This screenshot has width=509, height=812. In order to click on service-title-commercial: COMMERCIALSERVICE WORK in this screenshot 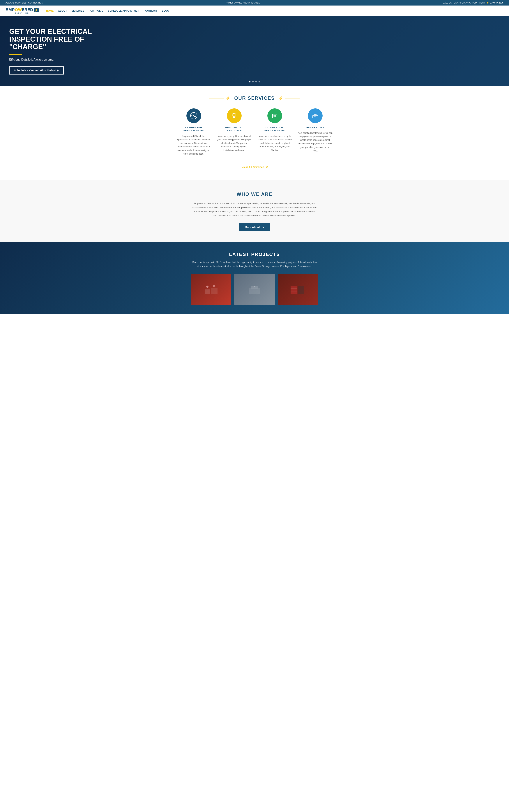, I will do `click(275, 129)`.